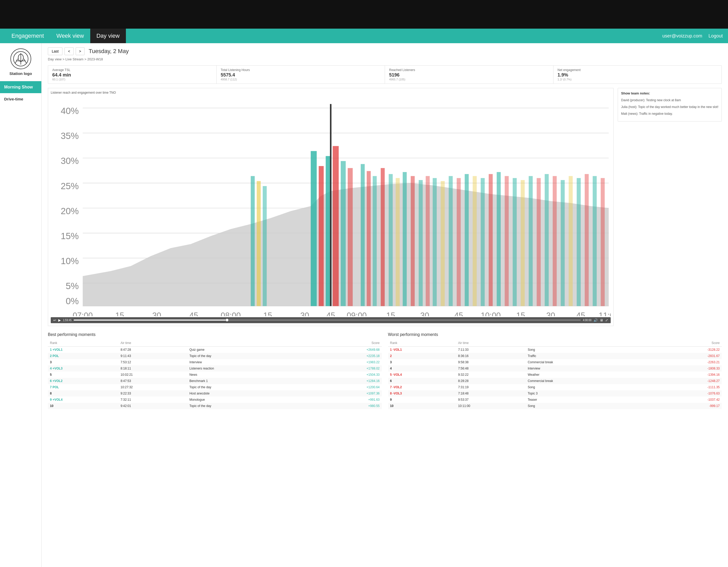  I want to click on performing-section: Best performing moments Rank Air time Sc…, so click(385, 371).